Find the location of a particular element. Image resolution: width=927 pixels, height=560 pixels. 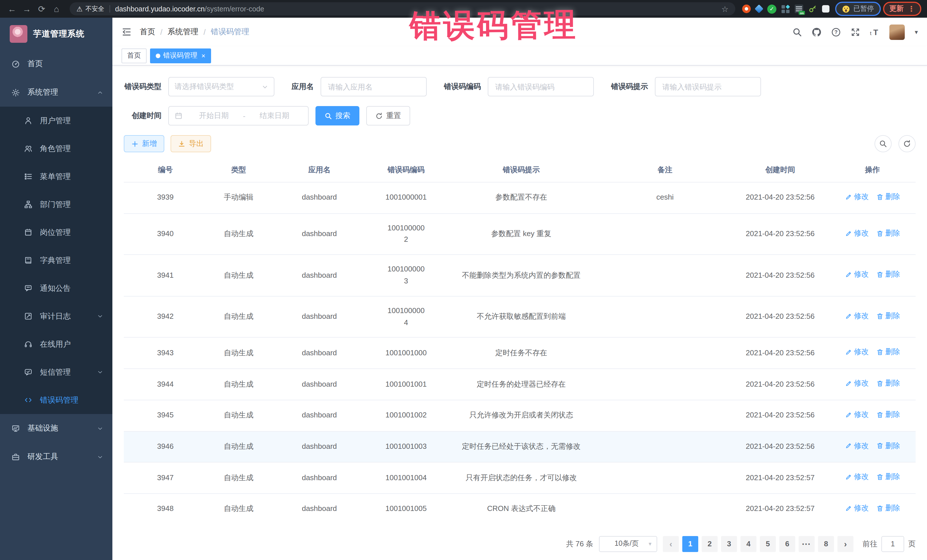

cell-code: 1001001004 is located at coordinates (406, 478).